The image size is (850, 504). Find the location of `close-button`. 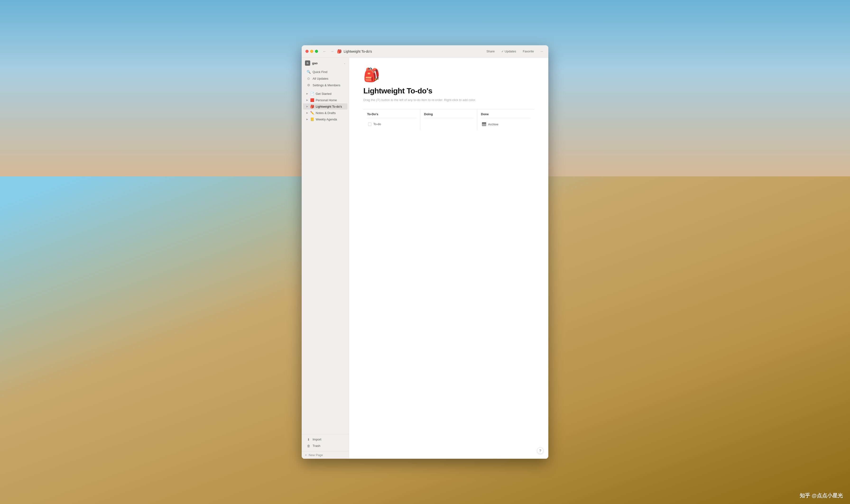

close-button is located at coordinates (307, 52).